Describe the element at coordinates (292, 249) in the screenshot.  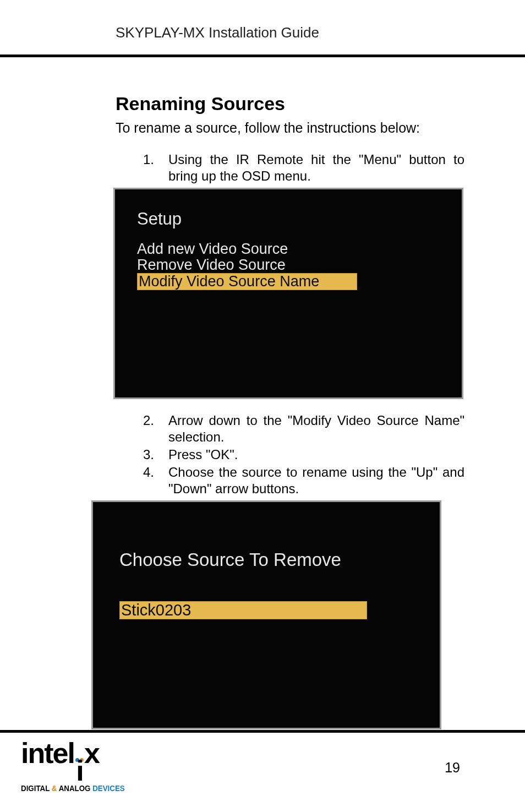
I see `osd-menu-item: Add new Video Source` at that location.